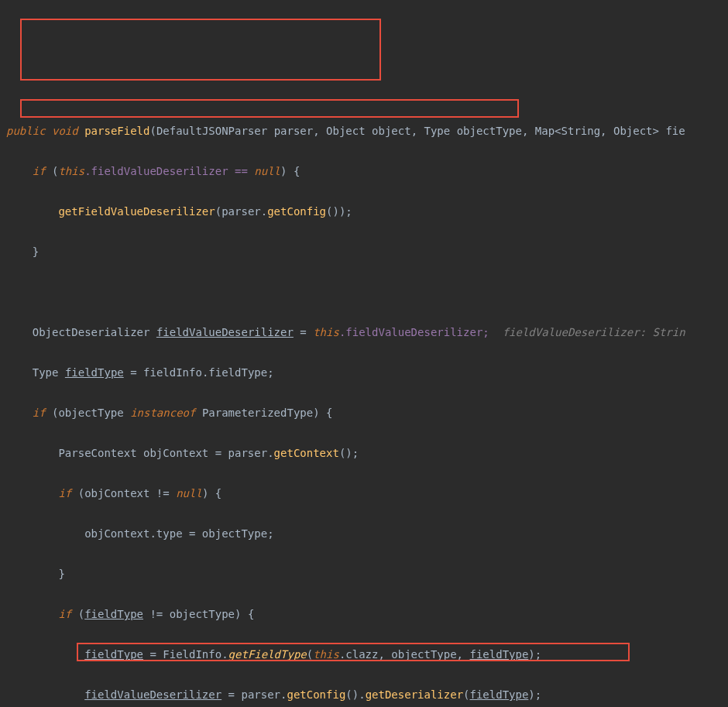 The height and width of the screenshot is (707, 728). What do you see at coordinates (364, 493) in the screenshot?
I see `code-line: if (objContext != null) {` at bounding box center [364, 493].